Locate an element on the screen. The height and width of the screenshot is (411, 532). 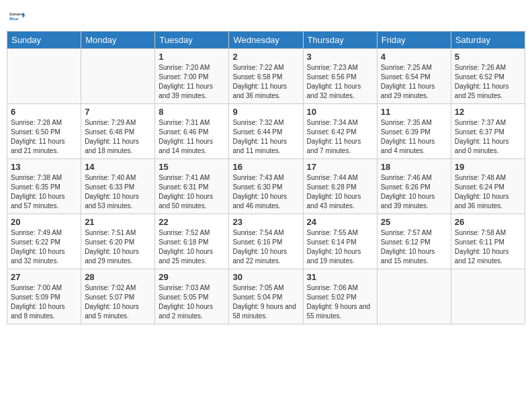
weekday-header: Saturday is located at coordinates (488, 40).